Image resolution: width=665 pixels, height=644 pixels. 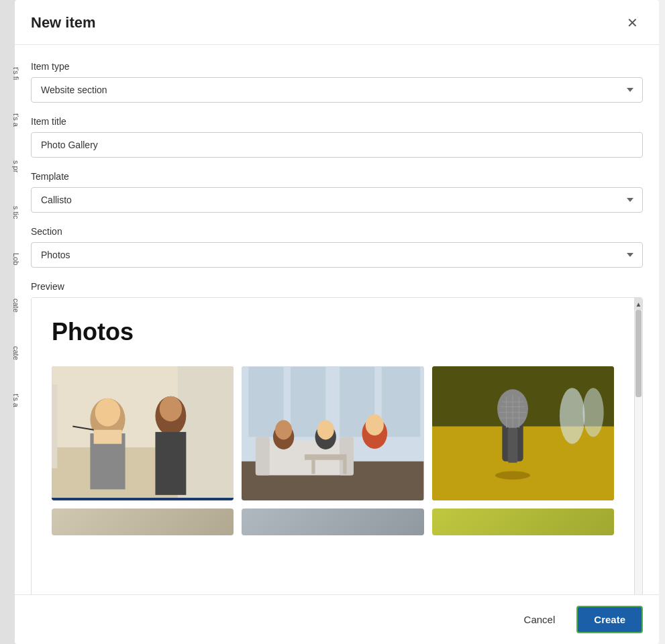 What do you see at coordinates (540, 620) in the screenshot?
I see `cancel-button: Cancel` at bounding box center [540, 620].